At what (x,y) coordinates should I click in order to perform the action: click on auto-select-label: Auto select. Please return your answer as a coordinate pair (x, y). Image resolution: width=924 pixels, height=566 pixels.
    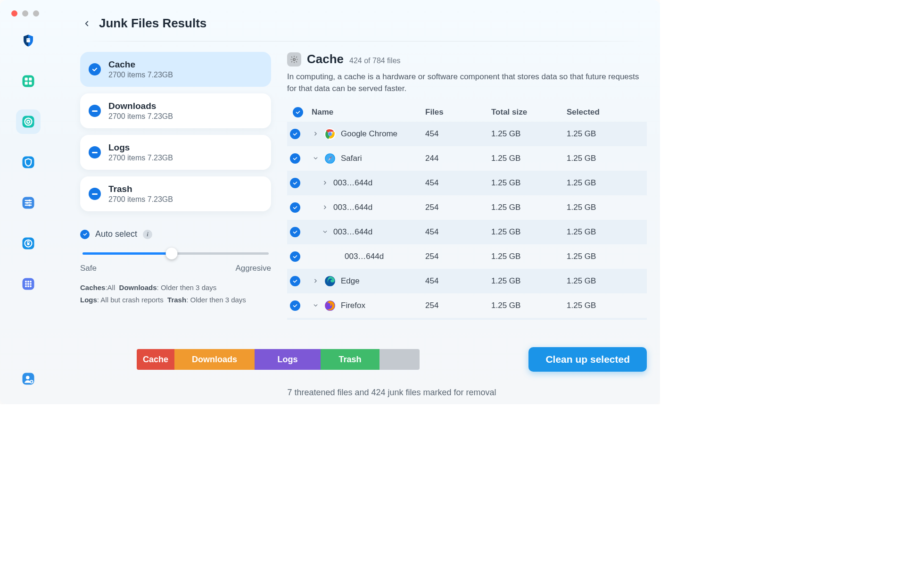
    Looking at the image, I should click on (116, 234).